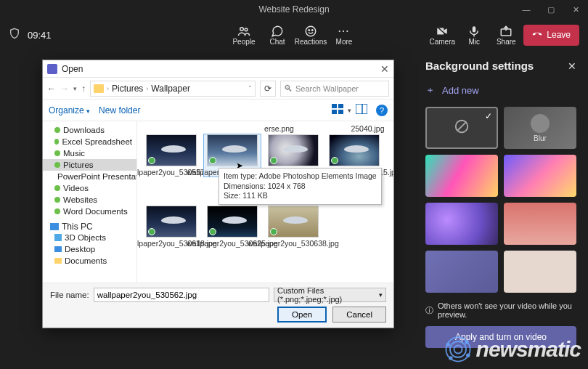 The height and width of the screenshot is (369, 588). Describe the element at coordinates (173, 89) in the screenshot. I see `address-bar: › Pictures › Wallpaper ˅` at that location.